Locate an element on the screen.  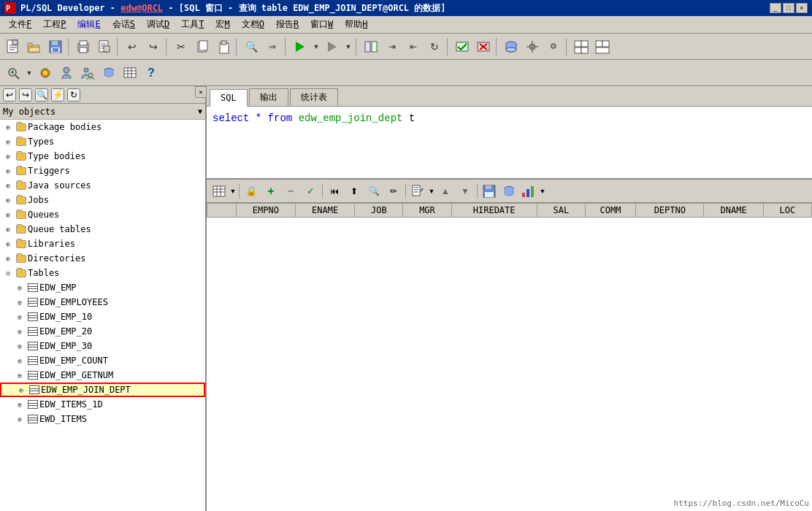
col-comm: COMM is located at coordinates (610, 210).